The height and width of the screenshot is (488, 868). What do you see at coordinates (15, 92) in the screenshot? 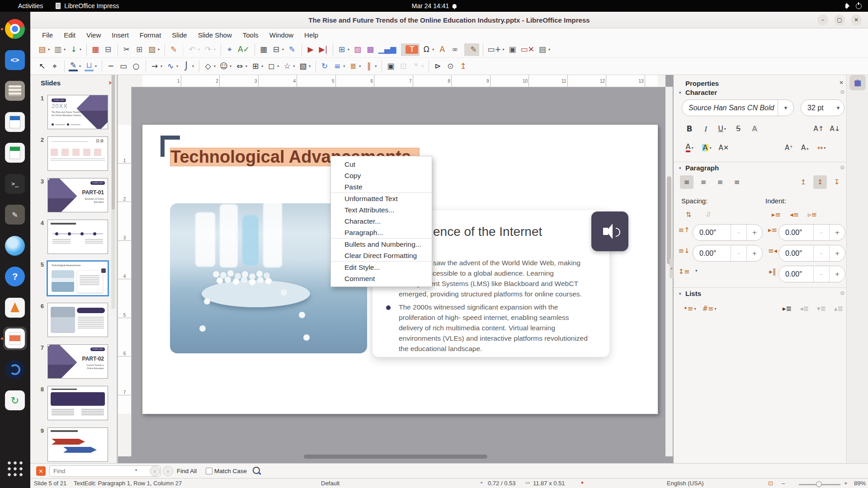
I see `app-archive` at bounding box center [15, 92].